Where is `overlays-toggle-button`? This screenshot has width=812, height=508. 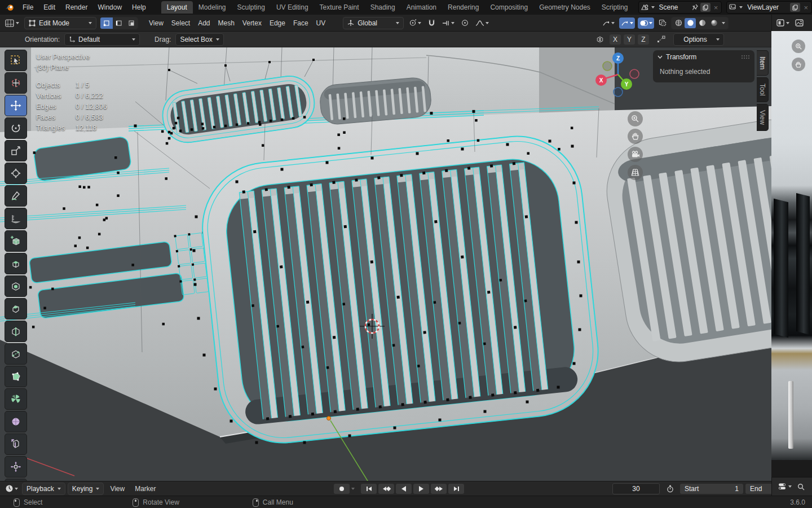
overlays-toggle-button is located at coordinates (646, 23).